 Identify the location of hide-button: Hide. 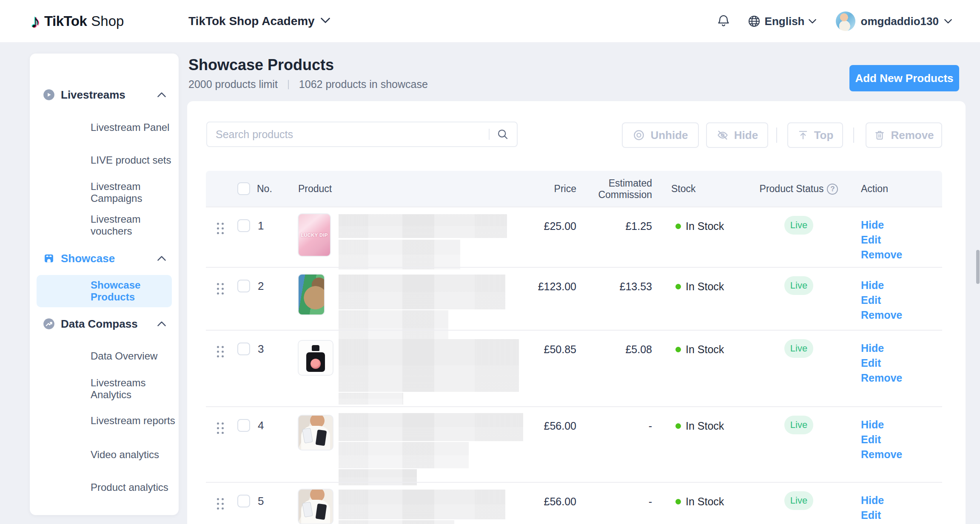
(737, 135).